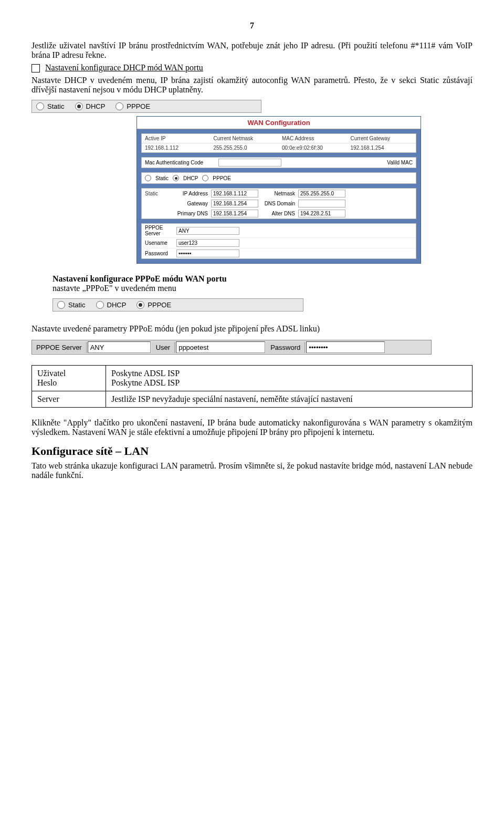  What do you see at coordinates (145, 373) in the screenshot?
I see `row-user-val: Poskytne ADSL ISP` at bounding box center [145, 373].